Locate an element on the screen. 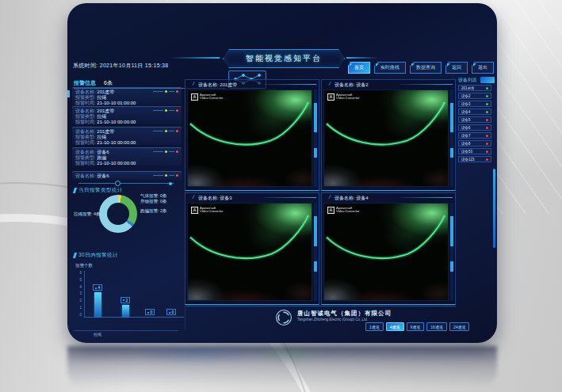 The width and height of the screenshot is (562, 392). device-list-header: 设备列表 is located at coordinates (476, 80).